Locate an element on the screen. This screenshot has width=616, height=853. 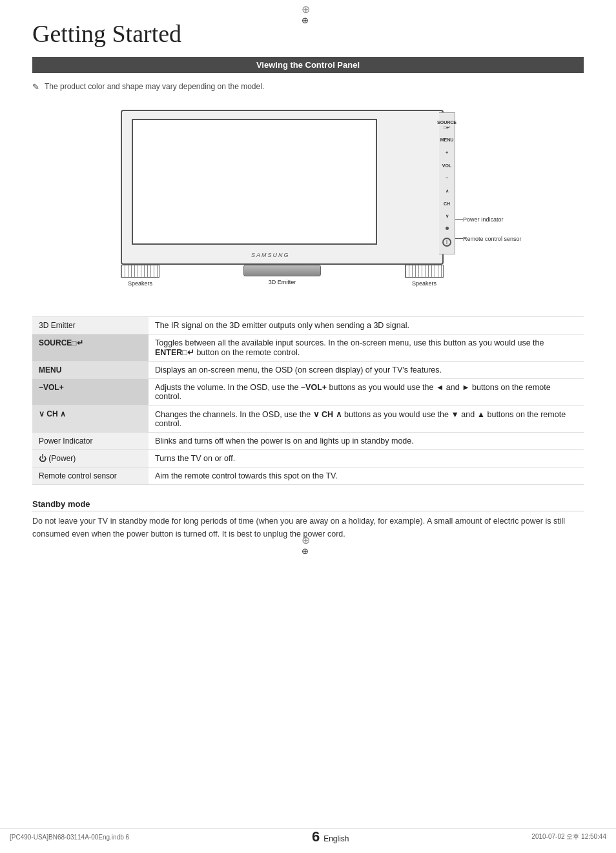
table-cell-label-1: SOURCE□↵ is located at coordinates (90, 348).